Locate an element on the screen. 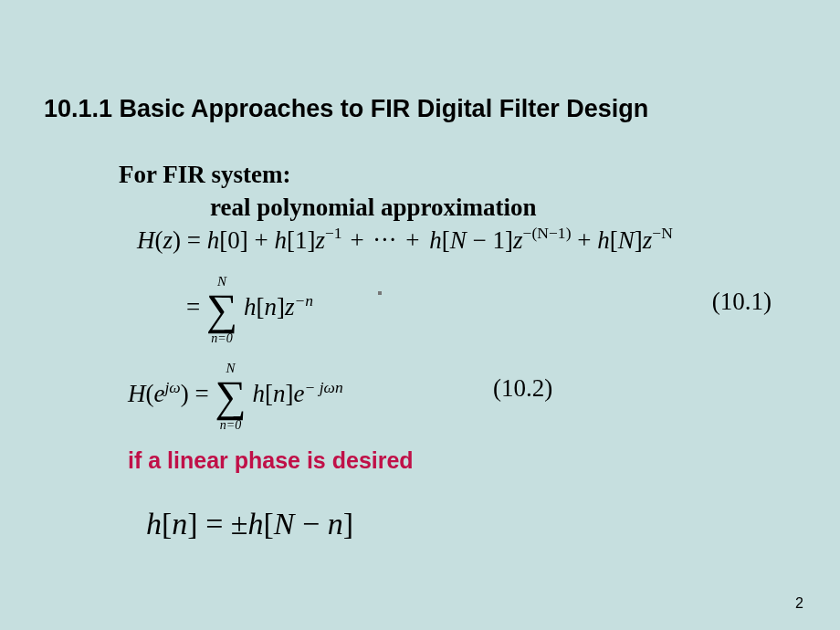  equation-hz-sum: = N ∑ n=0 h[n]z−n is located at coordinates (250, 310).